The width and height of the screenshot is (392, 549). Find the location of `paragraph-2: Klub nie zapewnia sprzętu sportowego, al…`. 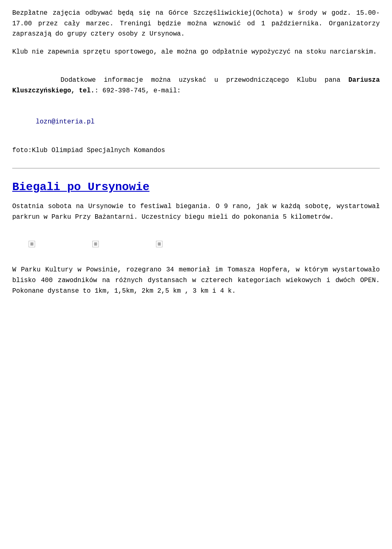

paragraph-2: Klub nie zapewnia sprzętu sportowego, al… is located at coordinates (196, 52).